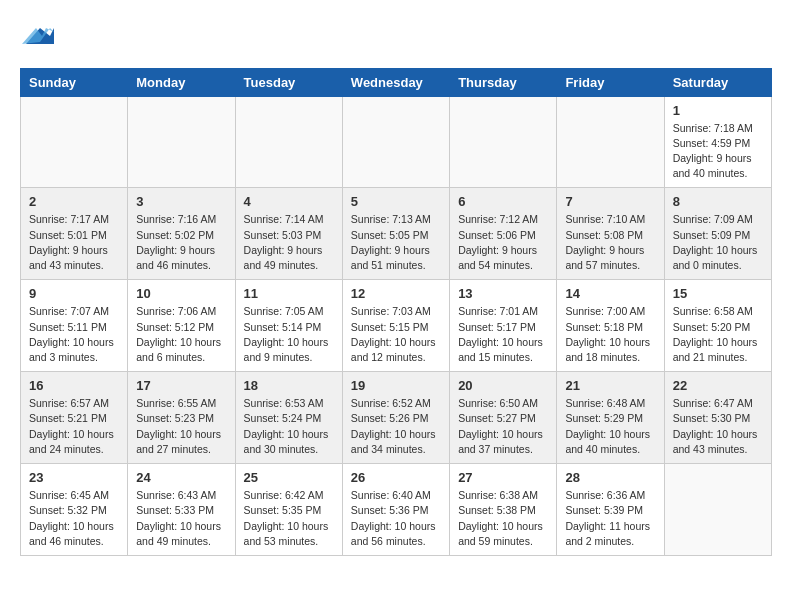 The image size is (792, 612). I want to click on calendar-day-cell: 23Sunrise: 6:45 AMSunset: 5:32 PMDayligh…, so click(74, 510).